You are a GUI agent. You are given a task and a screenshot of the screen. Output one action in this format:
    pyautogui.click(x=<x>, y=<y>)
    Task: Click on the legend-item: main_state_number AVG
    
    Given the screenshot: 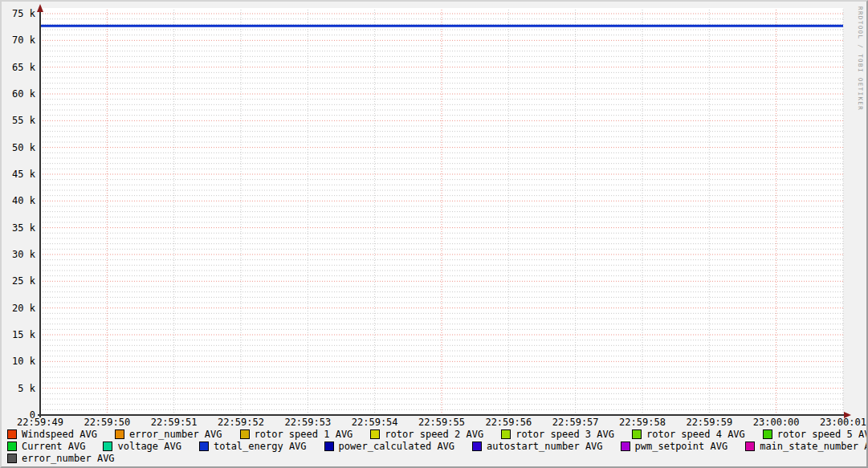 What is the action you would take?
    pyautogui.click(x=806, y=446)
    